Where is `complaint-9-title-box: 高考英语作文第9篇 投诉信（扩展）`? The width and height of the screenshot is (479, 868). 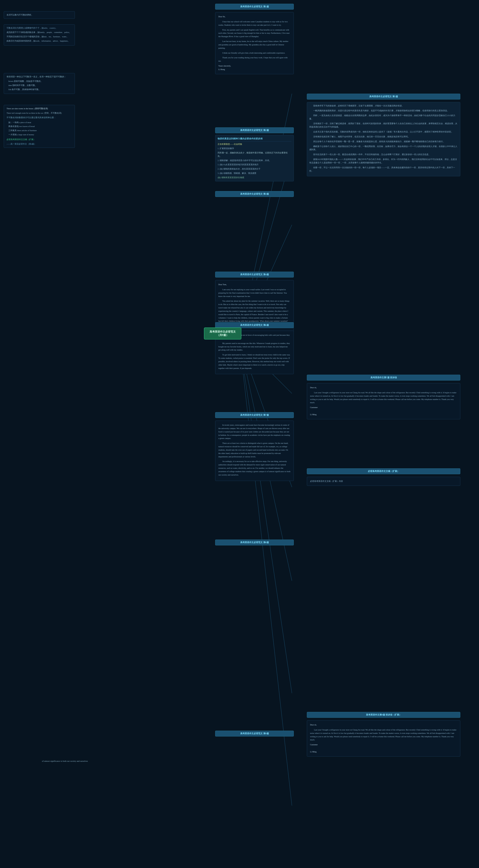
complaint-9-title-box: 高考英语作文第9篇 投诉信（扩展） is located at coordinates (384, 715).